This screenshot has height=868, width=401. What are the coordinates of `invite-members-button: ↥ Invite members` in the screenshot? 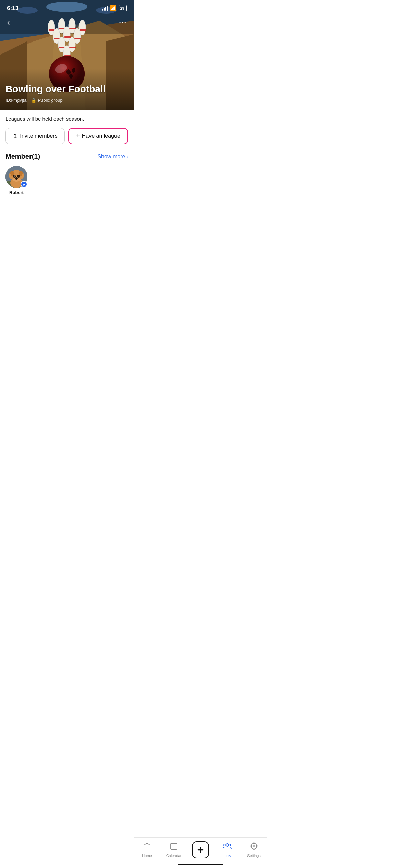 It's located at (35, 136).